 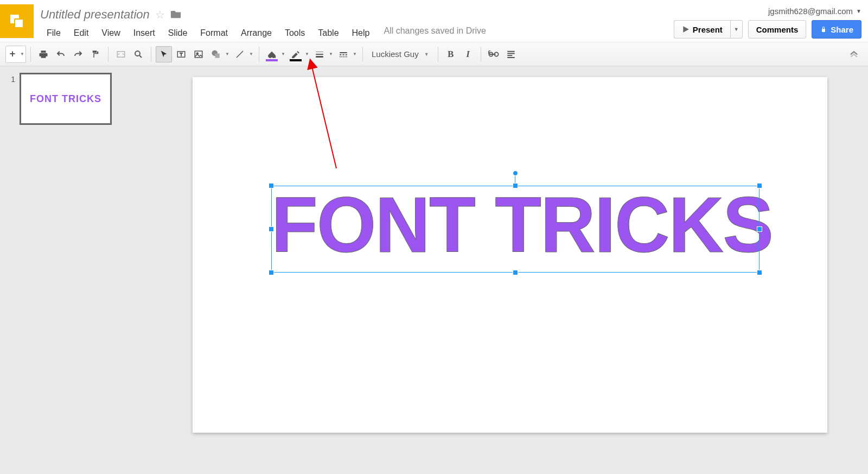 What do you see at coordinates (227, 54) in the screenshot?
I see `shape-dropdown: ▼` at bounding box center [227, 54].